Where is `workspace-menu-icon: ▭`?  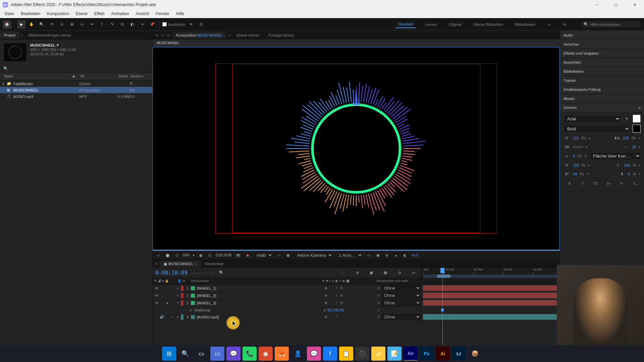
workspace-menu-icon: ▭ is located at coordinates (565, 24).